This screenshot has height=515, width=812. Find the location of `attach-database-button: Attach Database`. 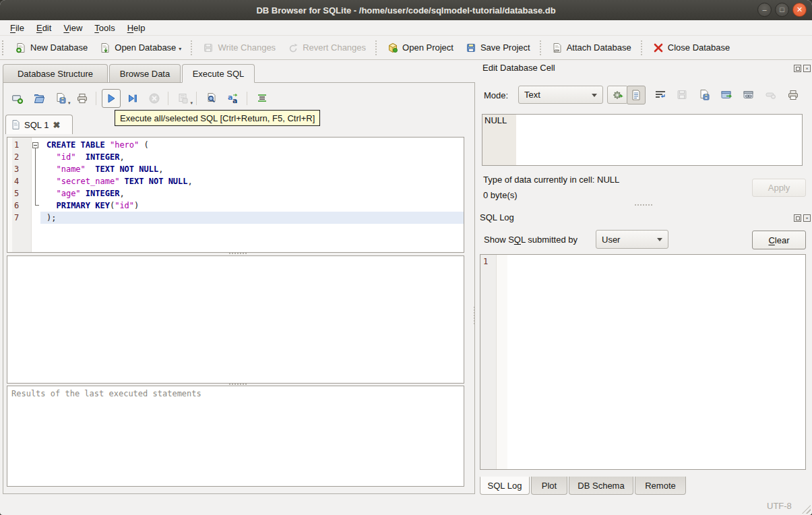

attach-database-button: Attach Database is located at coordinates (592, 48).